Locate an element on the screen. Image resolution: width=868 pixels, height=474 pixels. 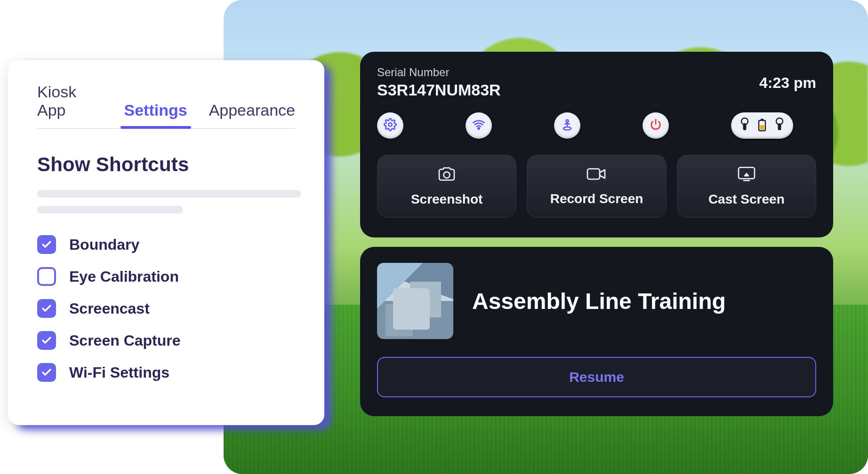
controller-right-icon is located at coordinates (780, 126).